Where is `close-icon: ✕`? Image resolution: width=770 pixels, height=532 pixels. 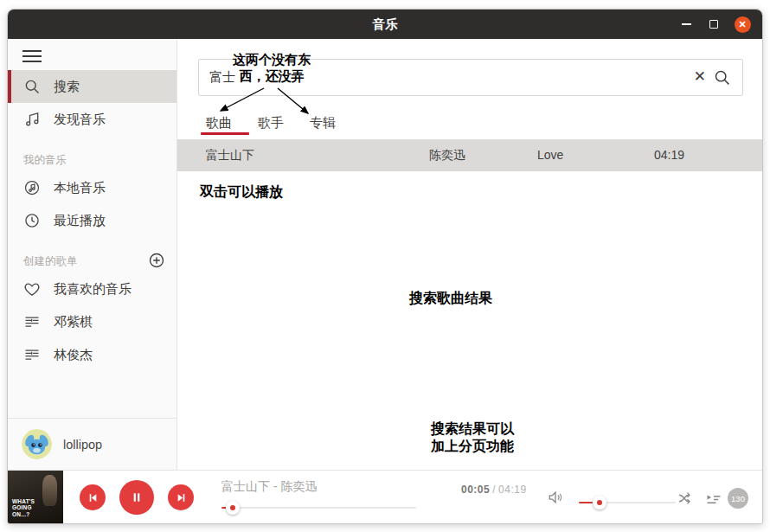 close-icon: ✕ is located at coordinates (742, 24).